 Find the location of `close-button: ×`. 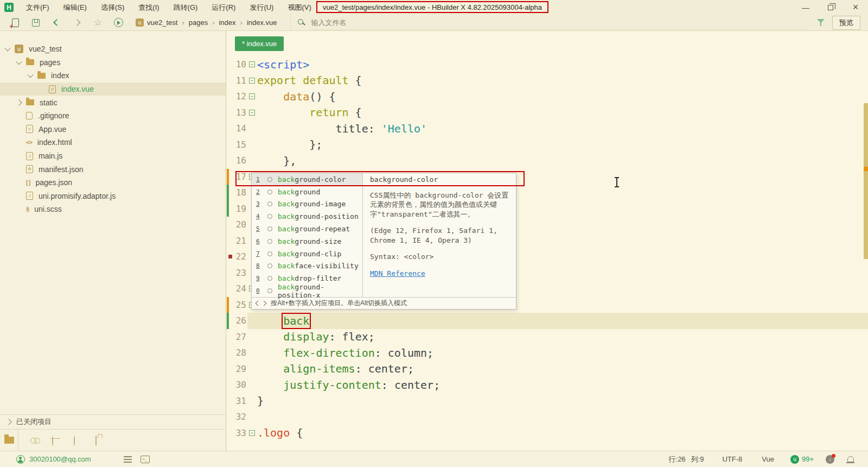

close-button: × is located at coordinates (856, 8).